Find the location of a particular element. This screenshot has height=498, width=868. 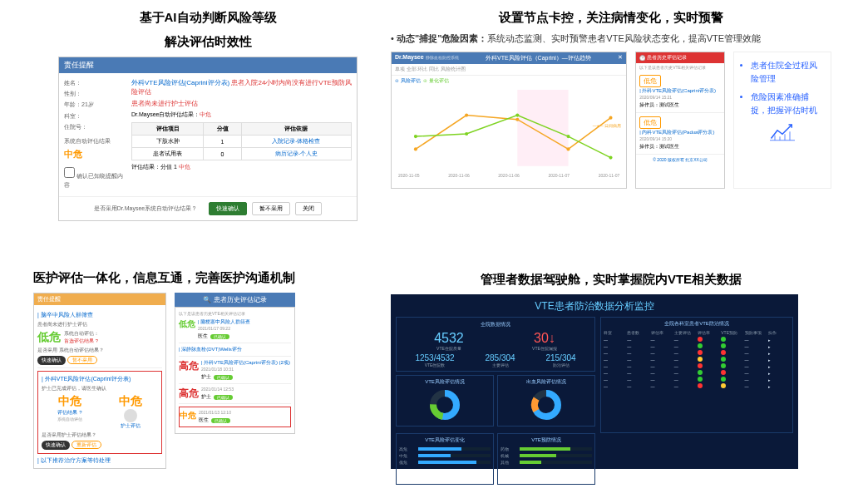

td-link: 病历记录-个人史 is located at coordinates (296, 155).